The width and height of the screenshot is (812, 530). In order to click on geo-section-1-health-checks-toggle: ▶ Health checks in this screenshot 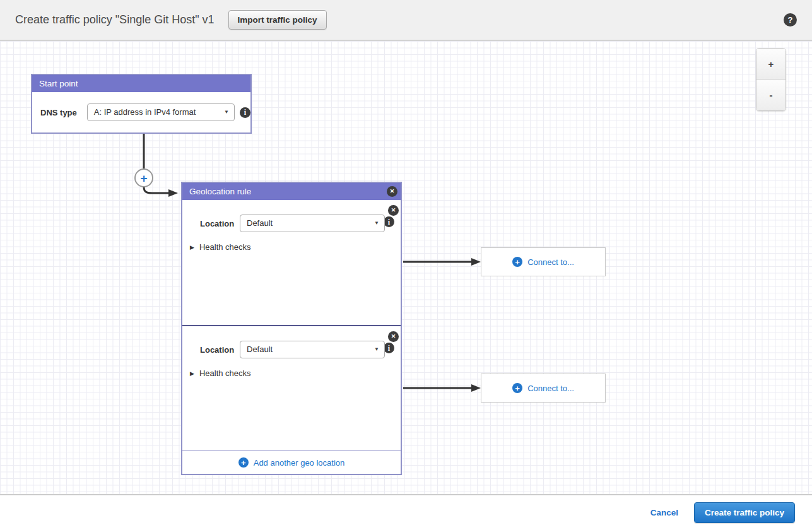, I will do `click(291, 247)`.